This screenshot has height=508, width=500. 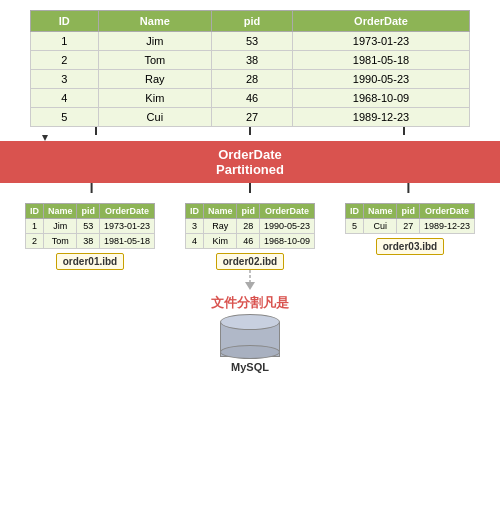 I want to click on sub-table-cell: 3, so click(x=194, y=226).